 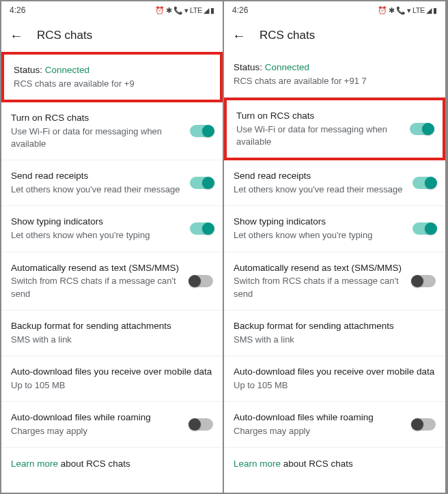 I want to click on status-subtext: RCS chats are available for +9, so click(x=112, y=84).